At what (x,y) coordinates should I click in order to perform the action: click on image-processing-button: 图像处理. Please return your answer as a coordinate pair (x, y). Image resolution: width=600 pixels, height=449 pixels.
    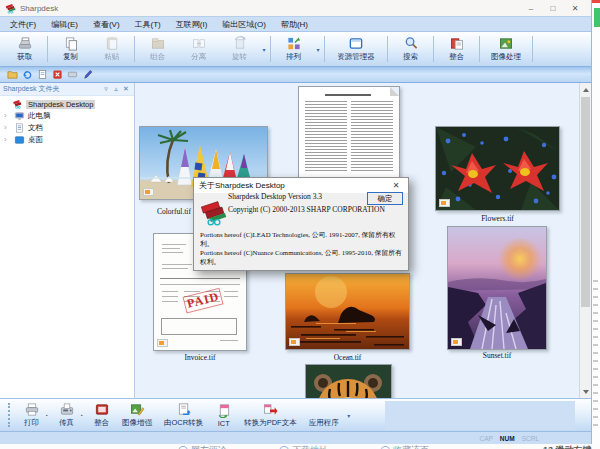
    Looking at the image, I should click on (506, 49).